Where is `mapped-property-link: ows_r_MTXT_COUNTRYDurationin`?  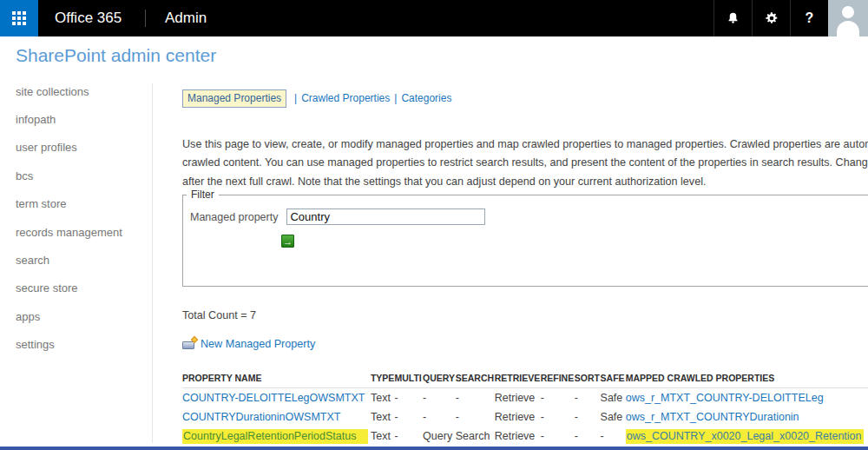 mapped-property-link: ows_r_MTXT_COUNTRYDurationin is located at coordinates (713, 417).